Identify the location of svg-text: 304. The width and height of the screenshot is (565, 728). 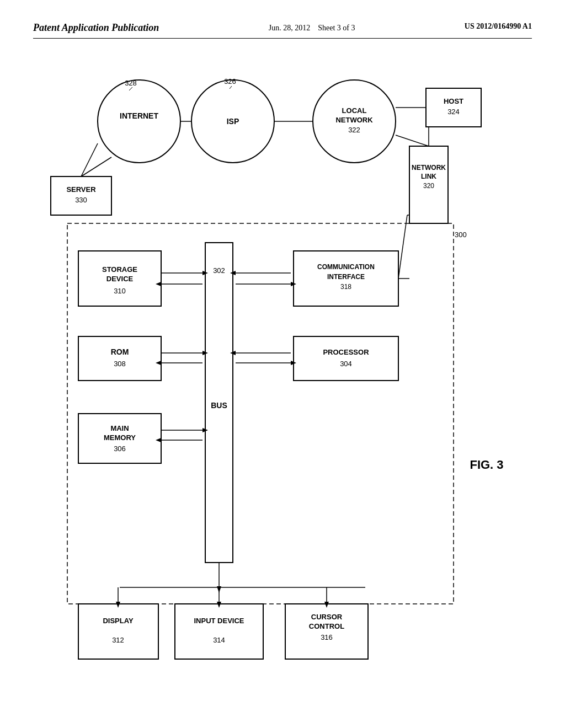
(346, 364).